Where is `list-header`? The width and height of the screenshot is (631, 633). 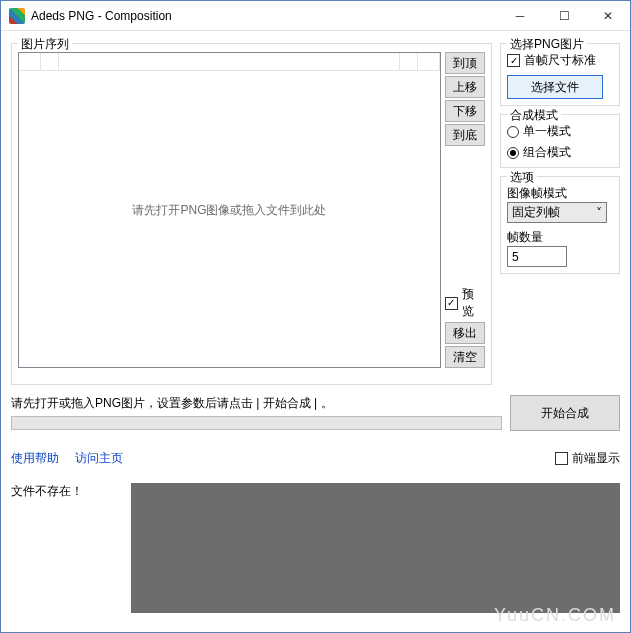 list-header is located at coordinates (230, 62).